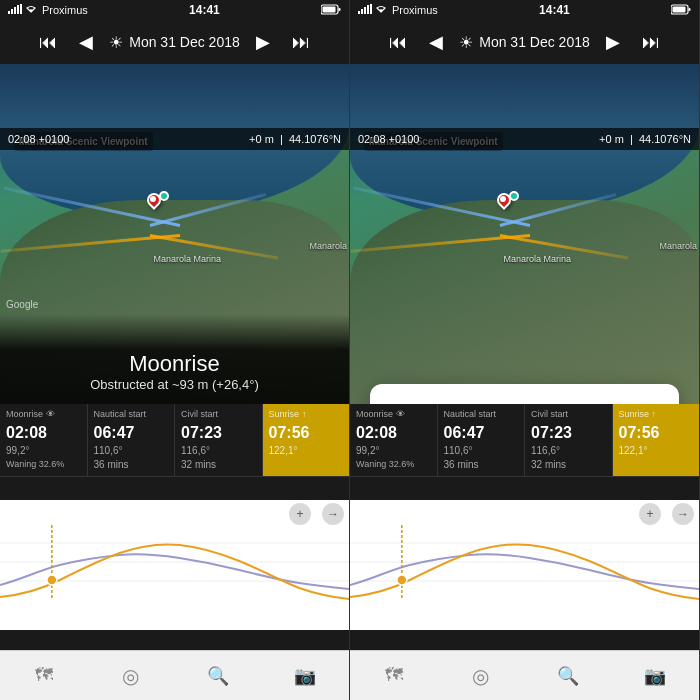  I want to click on marina-label: Manarola Marina, so click(188, 259).